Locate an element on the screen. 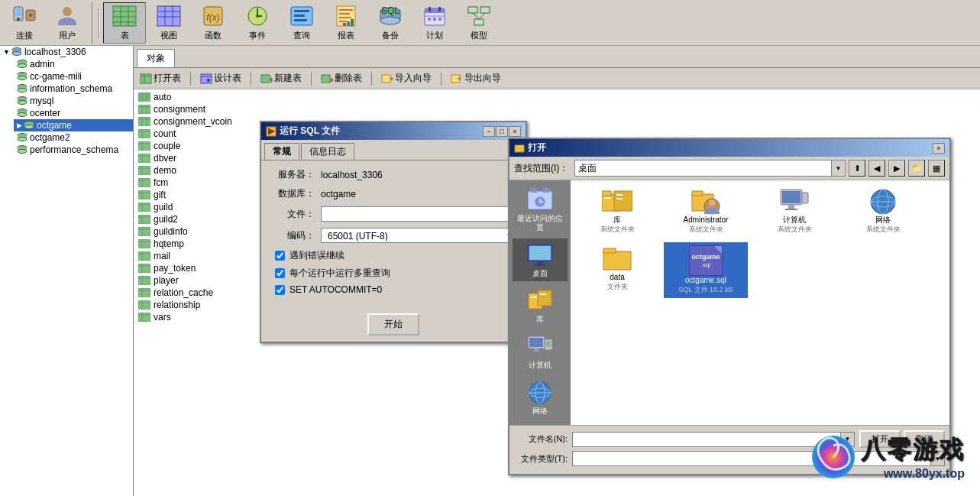 This screenshot has height=496, width=980. file-input is located at coordinates (419, 214).